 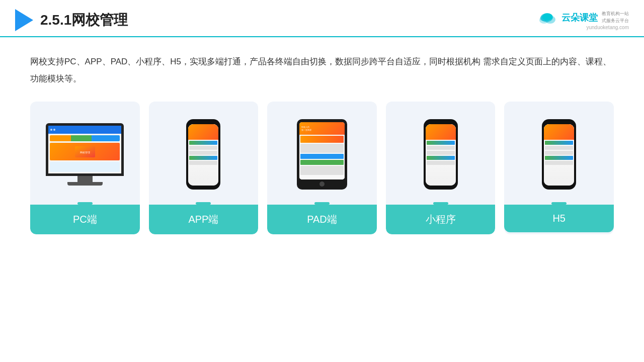 I want to click on app-screen-body, so click(x=203, y=153).